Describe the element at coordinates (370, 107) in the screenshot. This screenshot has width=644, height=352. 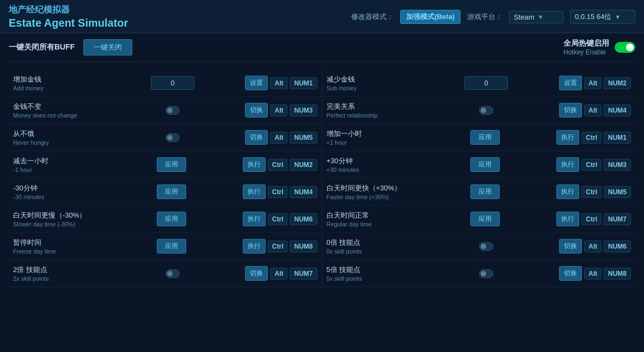
I see `perfect-rel-cn: 完美关系` at that location.